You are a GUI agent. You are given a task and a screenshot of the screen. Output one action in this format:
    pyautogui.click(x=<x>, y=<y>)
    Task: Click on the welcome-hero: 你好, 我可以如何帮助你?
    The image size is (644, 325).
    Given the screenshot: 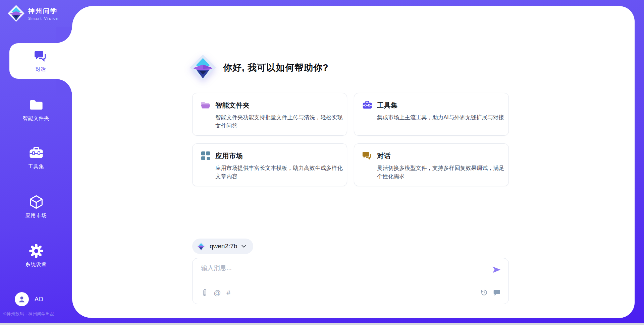 What is the action you would take?
    pyautogui.click(x=259, y=68)
    